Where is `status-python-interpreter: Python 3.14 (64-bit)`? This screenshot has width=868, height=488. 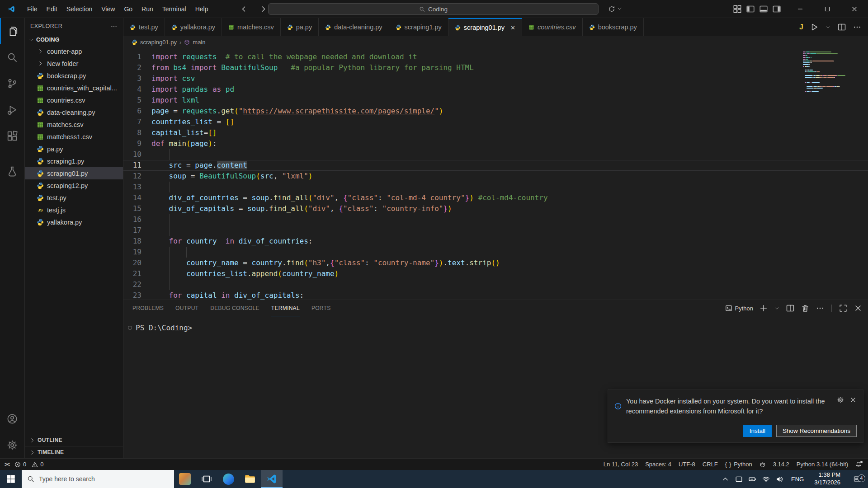 status-python-interpreter: Python 3.14 (64-bit) is located at coordinates (822, 465).